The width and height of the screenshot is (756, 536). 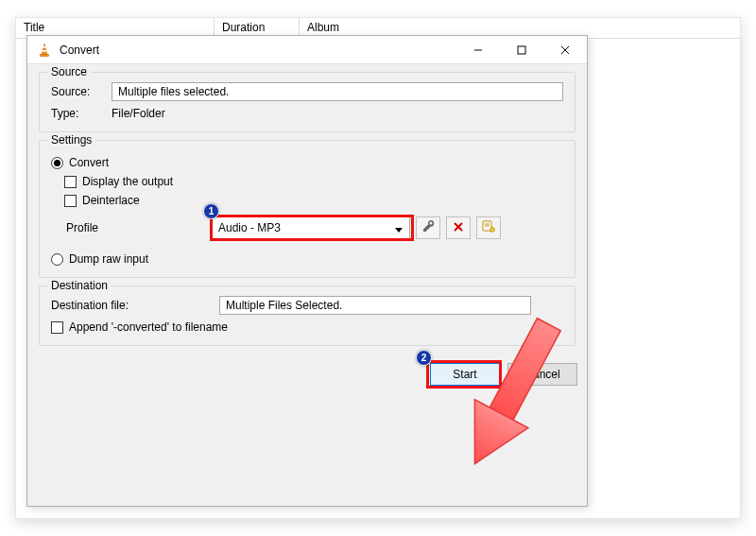 I want to click on delete-profile-button, so click(x=458, y=228).